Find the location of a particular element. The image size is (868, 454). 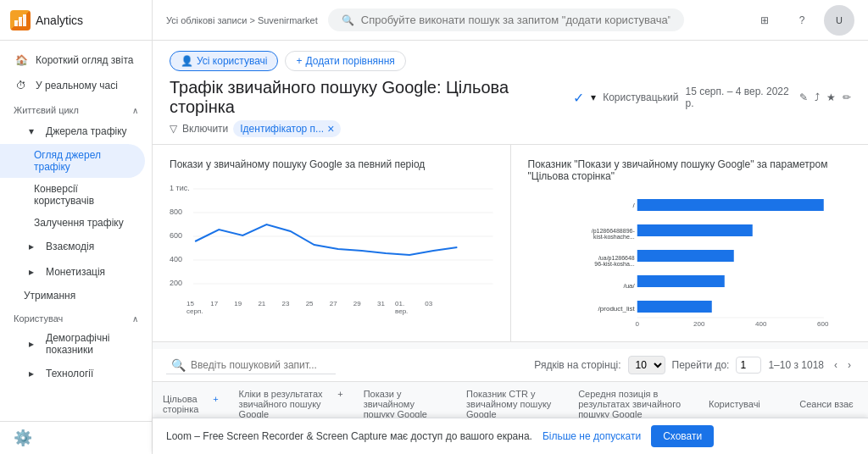

sidebar-item-traffic-overview: Огляд джерел трафіку is located at coordinates (73, 161).